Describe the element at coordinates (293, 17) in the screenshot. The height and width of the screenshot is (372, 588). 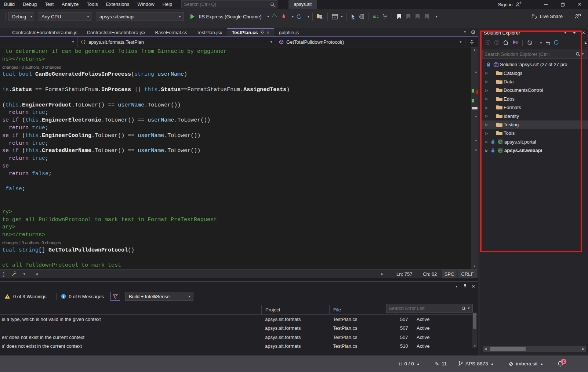
I see `hot-reload-caret: ▼` at that location.